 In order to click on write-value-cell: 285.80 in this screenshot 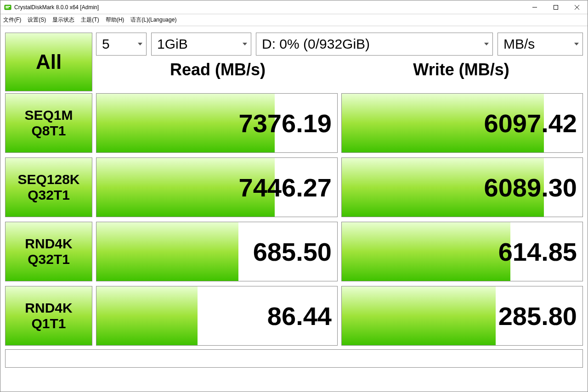, I will do `click(462, 316)`.